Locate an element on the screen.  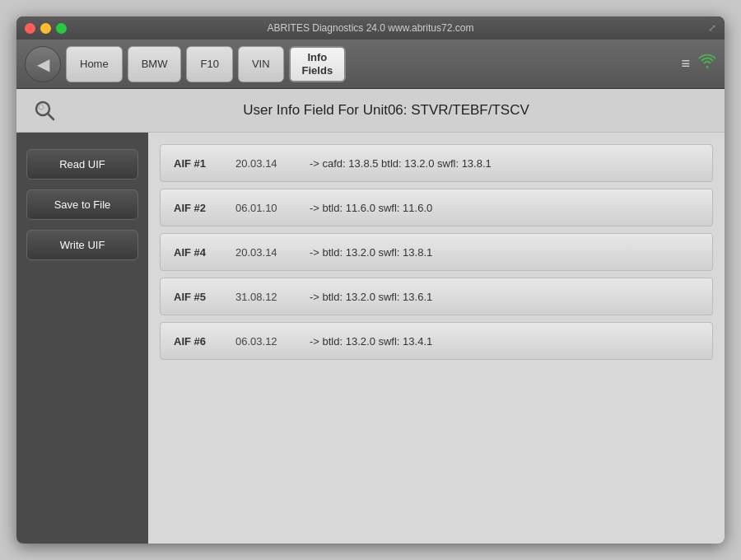
row-date: 06.03.12 is located at coordinates (264, 341).